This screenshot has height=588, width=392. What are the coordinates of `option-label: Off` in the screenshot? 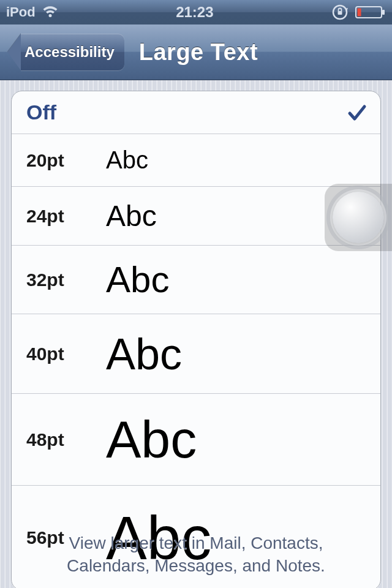 It's located at (66, 113).